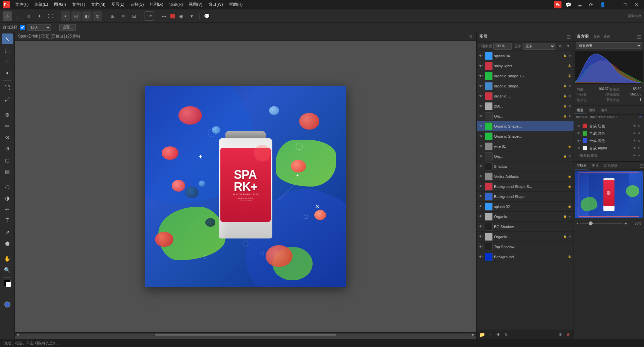 Image resolution: width=644 pixels, height=347 pixels. I want to click on zoom-out-btn: -, so click(578, 223).